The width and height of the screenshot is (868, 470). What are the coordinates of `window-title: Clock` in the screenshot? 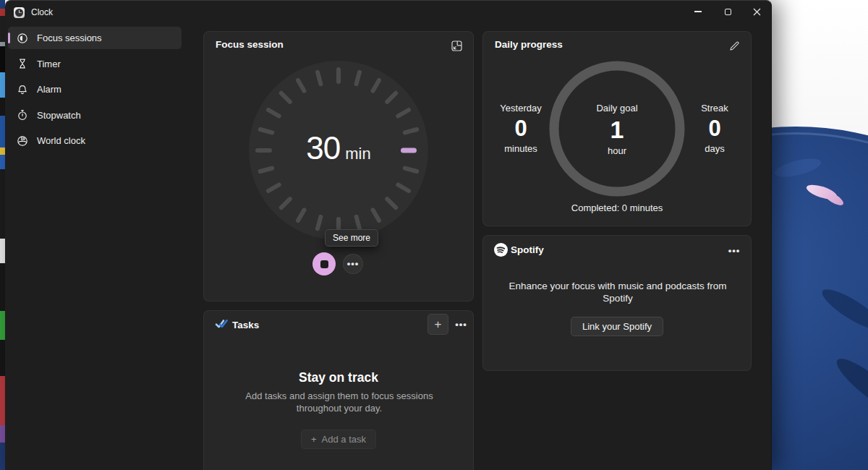 It's located at (42, 12).